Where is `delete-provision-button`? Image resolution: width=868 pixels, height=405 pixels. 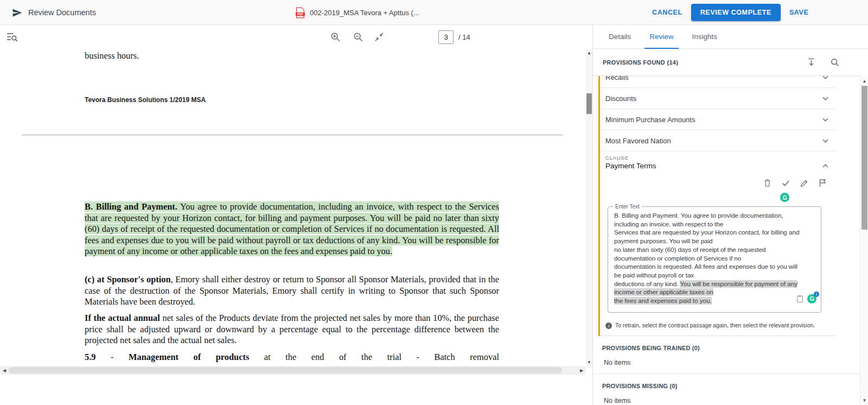 delete-provision-button is located at coordinates (767, 183).